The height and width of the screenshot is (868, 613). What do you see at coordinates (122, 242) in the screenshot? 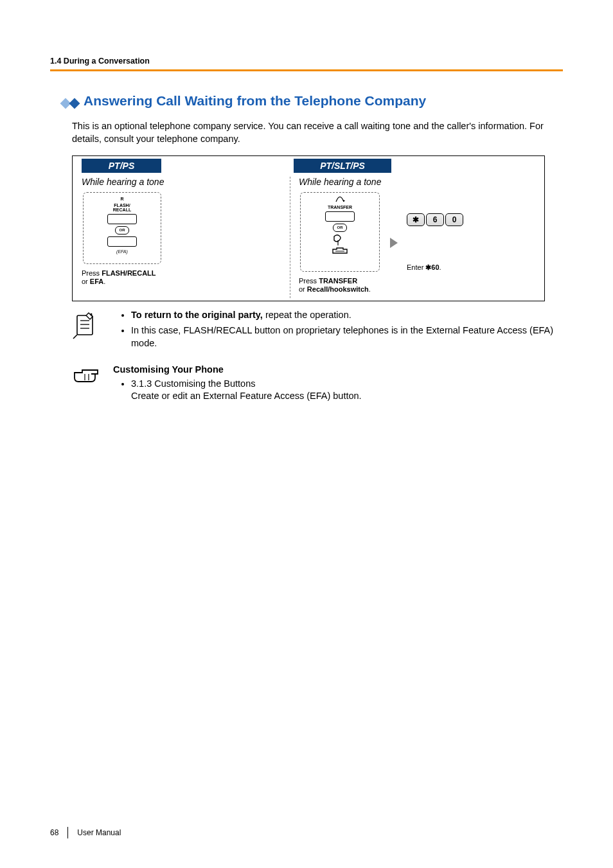
I see `efa-key-icon` at bounding box center [122, 242].